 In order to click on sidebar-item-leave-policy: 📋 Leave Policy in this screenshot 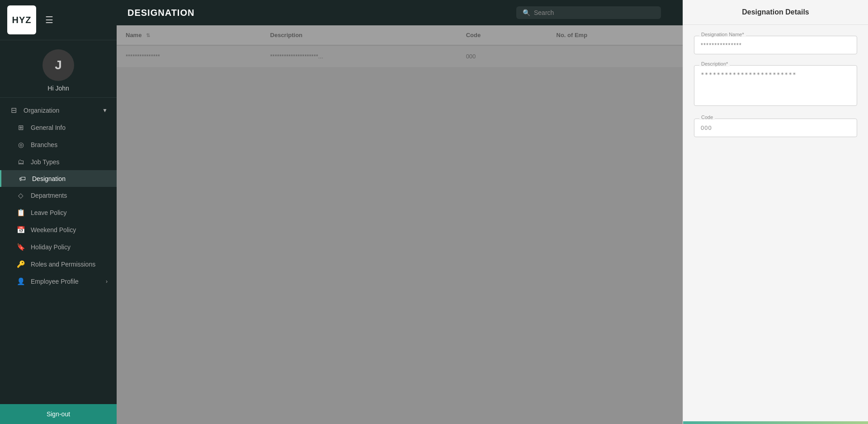, I will do `click(58, 213)`.